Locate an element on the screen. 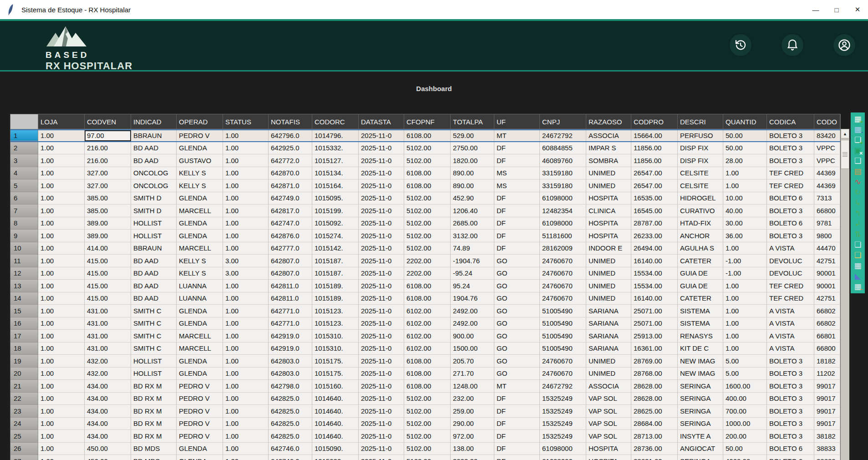  cell-descri: DISP FIX is located at coordinates (700, 161).